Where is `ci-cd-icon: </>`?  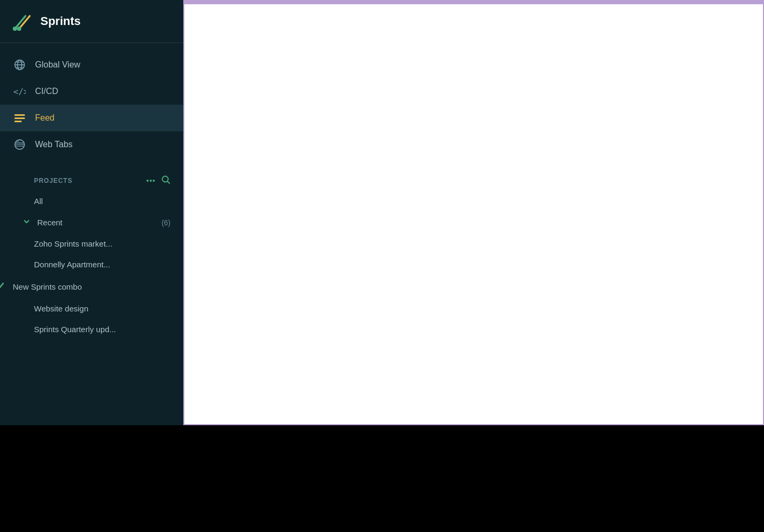 ci-cd-icon: </> is located at coordinates (20, 91).